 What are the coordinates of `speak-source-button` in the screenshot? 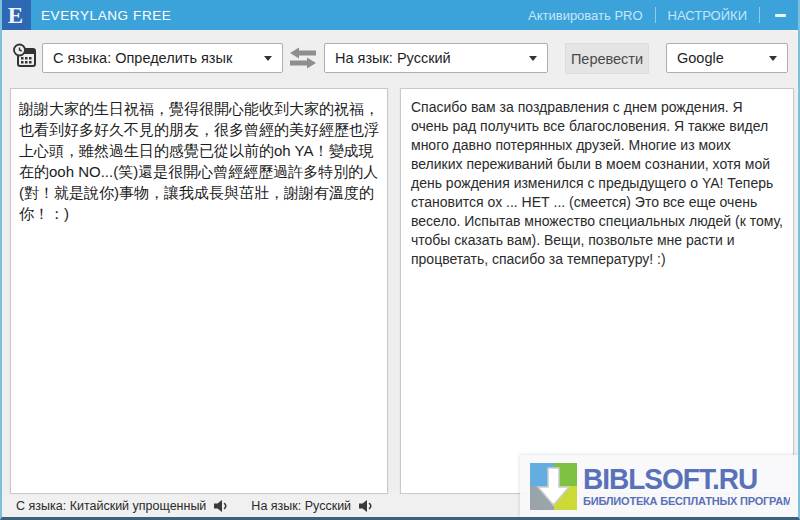 It's located at (221, 506).